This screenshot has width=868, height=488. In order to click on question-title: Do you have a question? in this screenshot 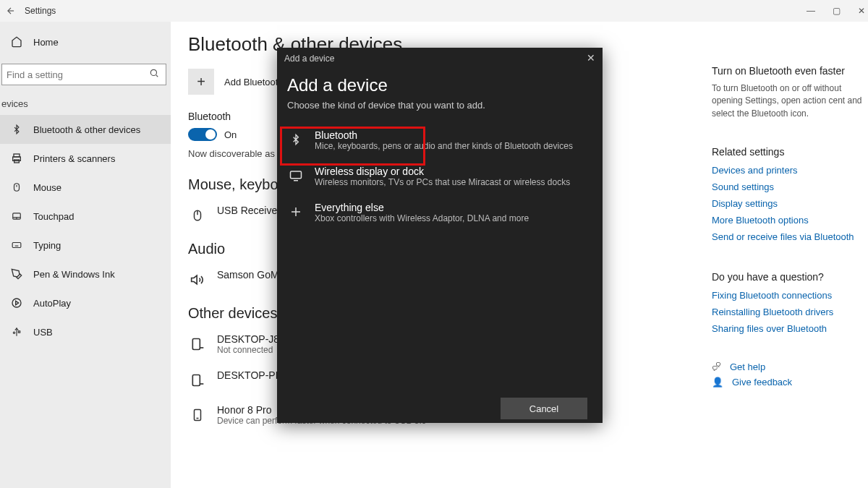, I will do `click(788, 277)`.